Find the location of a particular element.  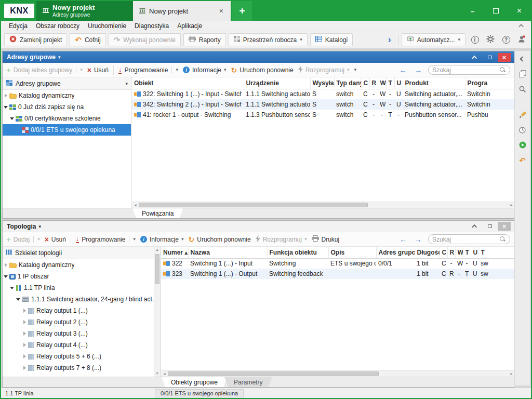

forward-button is located at coordinates (418, 70).